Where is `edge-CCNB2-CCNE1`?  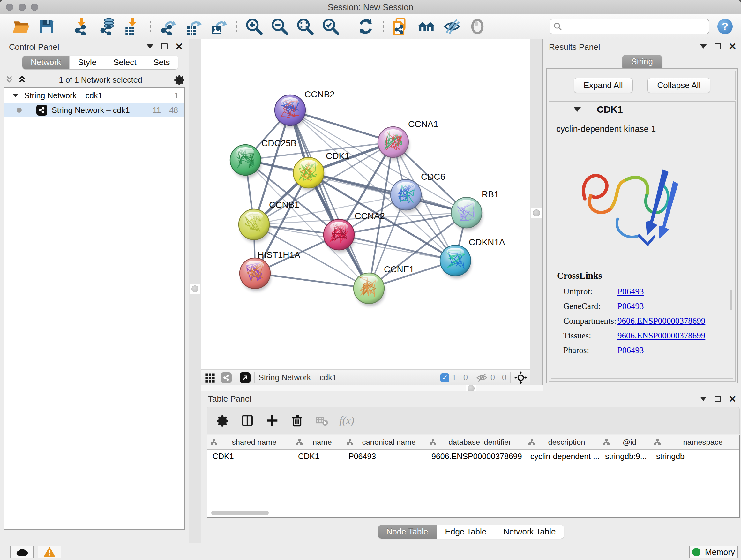
edge-CCNB2-CCNE1 is located at coordinates (330, 199).